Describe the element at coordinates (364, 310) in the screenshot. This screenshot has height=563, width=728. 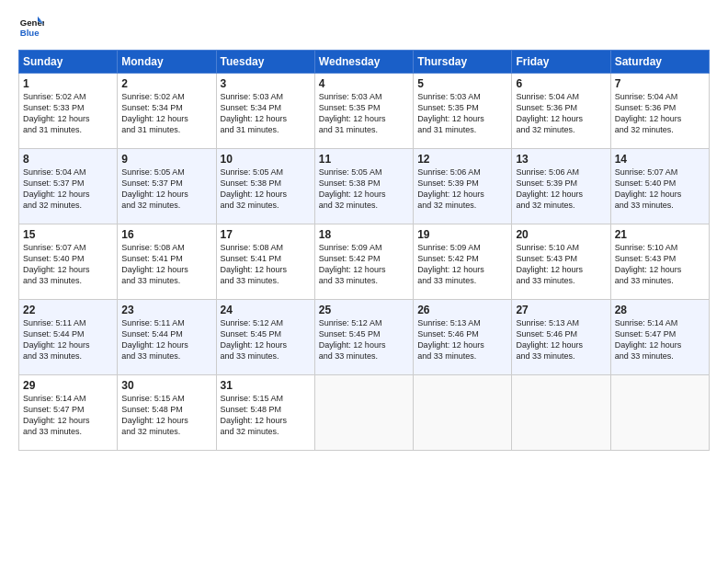
I see `day-number: 25` at that location.